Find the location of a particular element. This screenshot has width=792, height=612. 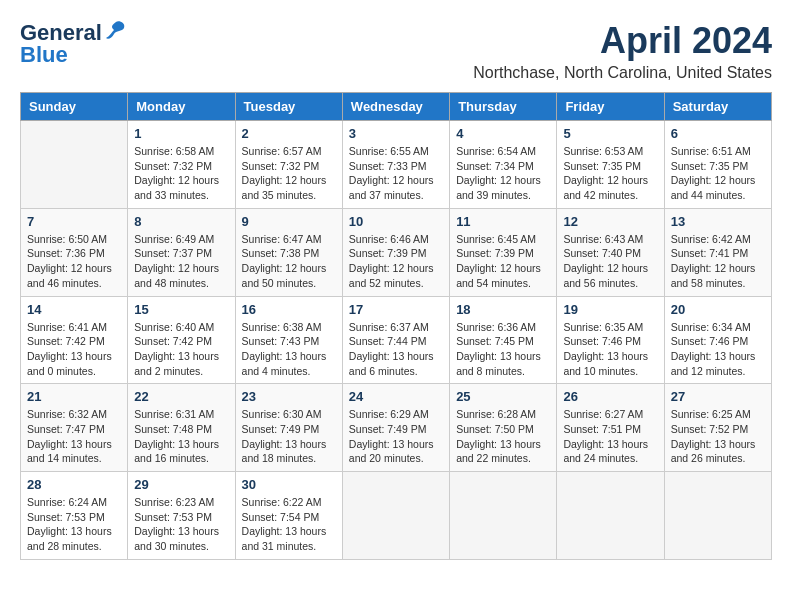

daylight-text: Daylight: 13 hours and 8 minutes. is located at coordinates (503, 364).